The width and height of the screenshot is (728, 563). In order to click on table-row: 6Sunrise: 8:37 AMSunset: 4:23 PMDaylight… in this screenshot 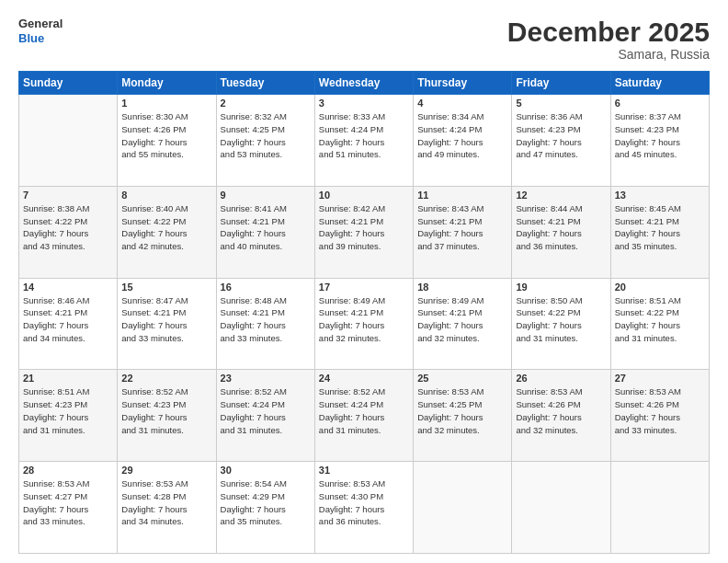, I will do `click(660, 141)`.